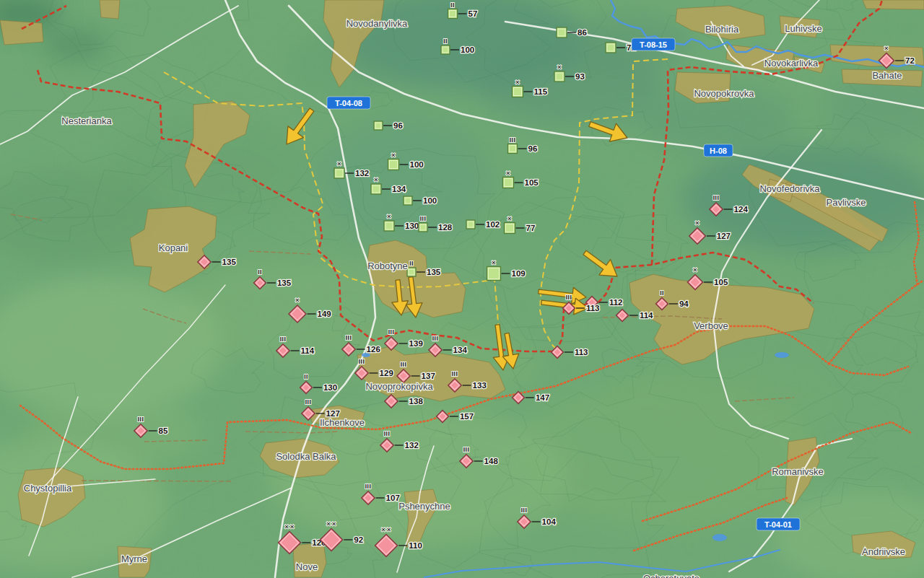 This screenshot has height=578, width=924. Describe the element at coordinates (306, 456) in the screenshot. I see `place-label-solodka-balka: Solodka Balka` at that location.